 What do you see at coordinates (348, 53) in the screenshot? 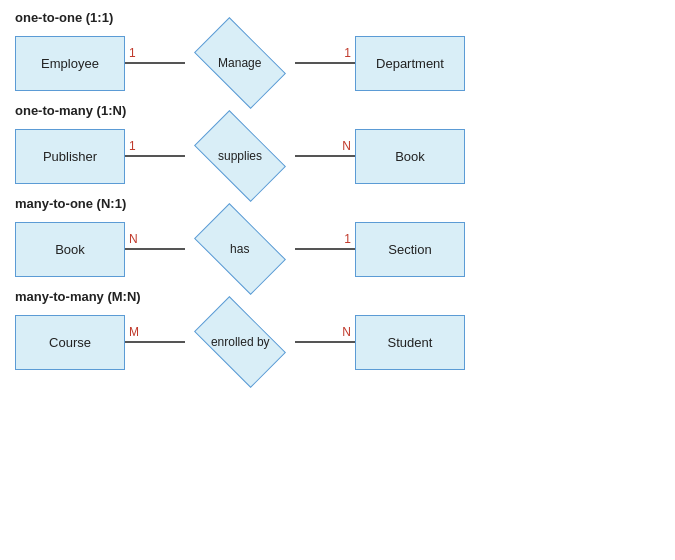
I see `right-cardinality-0: 1` at bounding box center [348, 53].